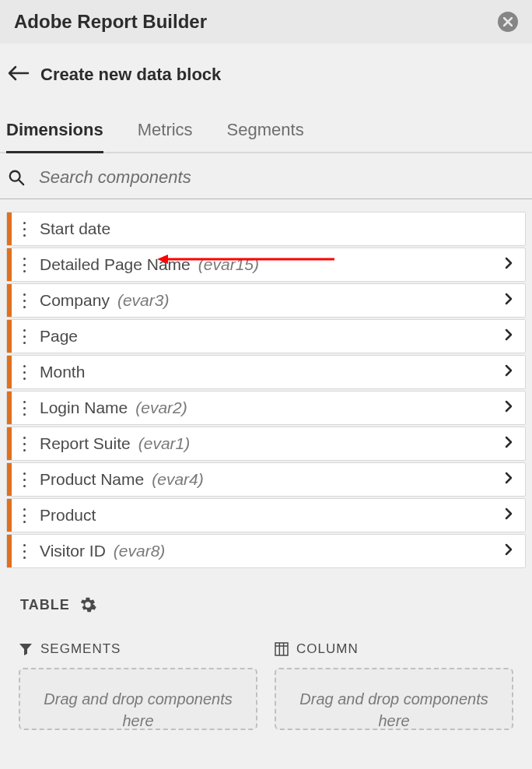 This screenshot has width=532, height=769. I want to click on column-label: COLUMN, so click(327, 649).